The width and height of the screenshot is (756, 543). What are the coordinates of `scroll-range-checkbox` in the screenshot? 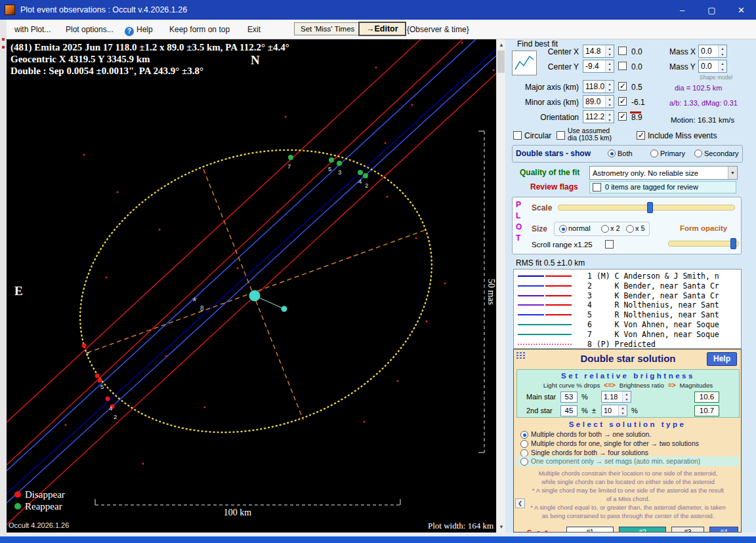 It's located at (609, 244).